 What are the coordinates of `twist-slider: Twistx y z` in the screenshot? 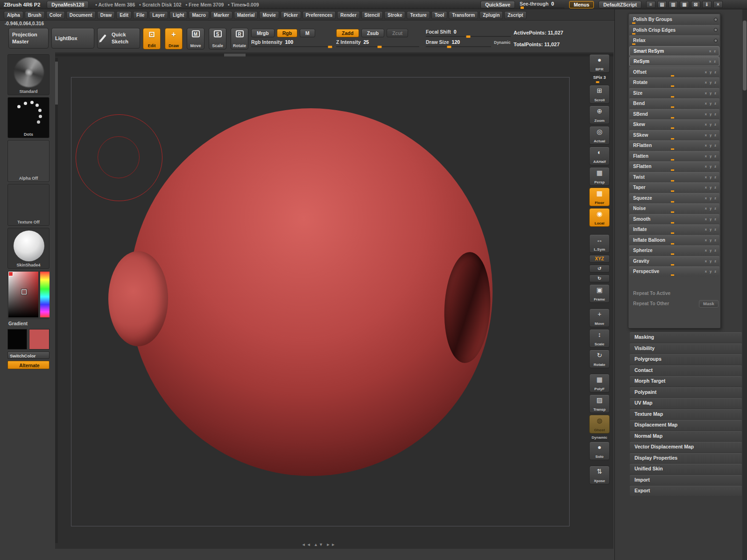 It's located at (674, 177).